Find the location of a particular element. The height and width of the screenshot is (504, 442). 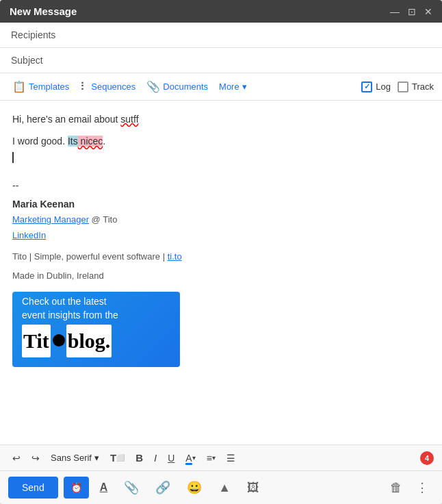

log-checkbox is located at coordinates (367, 87).